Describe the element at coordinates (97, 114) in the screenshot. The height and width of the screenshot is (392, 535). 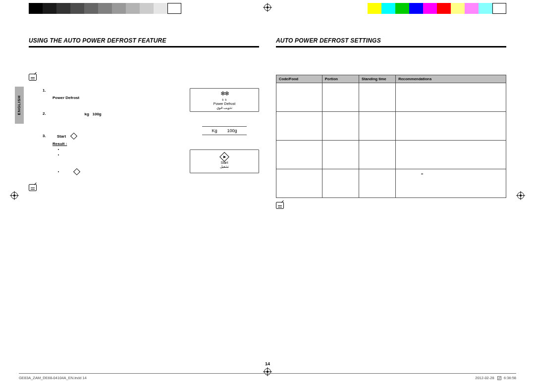
I see `g-bold: 100g` at that location.